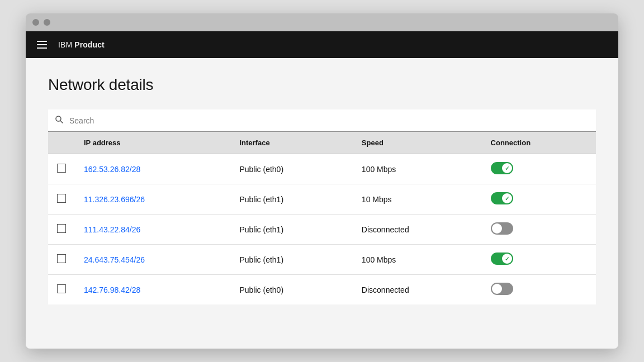  I want to click on col-header-speed: Speed, so click(417, 143).